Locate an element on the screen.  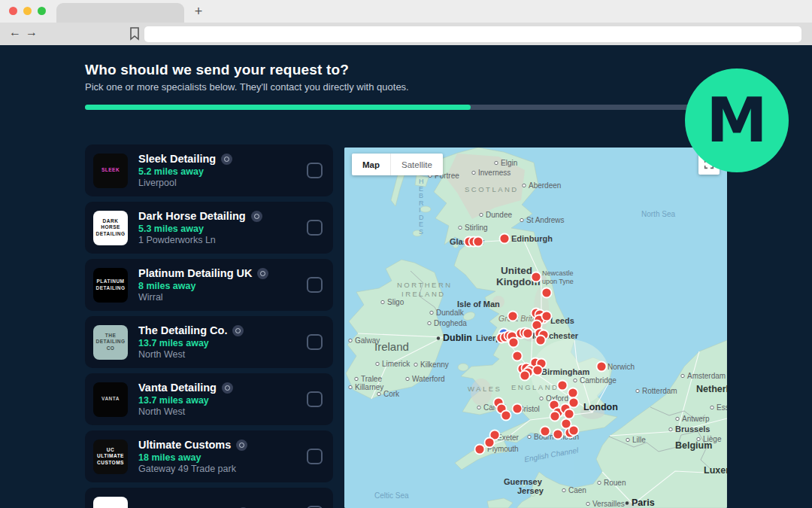
specialist-info: Vanta Detailing 13.7 miles away North We… is located at coordinates (220, 399).